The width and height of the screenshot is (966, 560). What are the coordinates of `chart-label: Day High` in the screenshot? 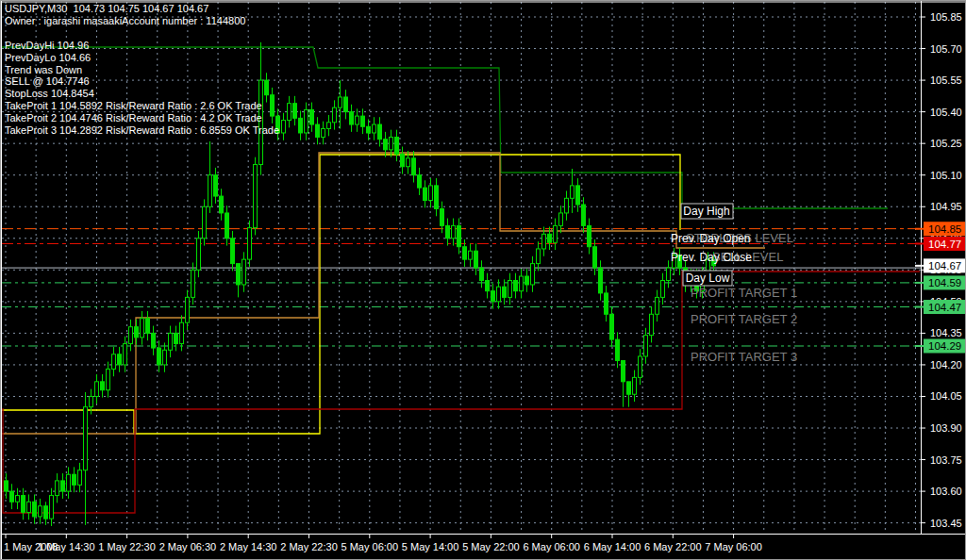 It's located at (706, 211).